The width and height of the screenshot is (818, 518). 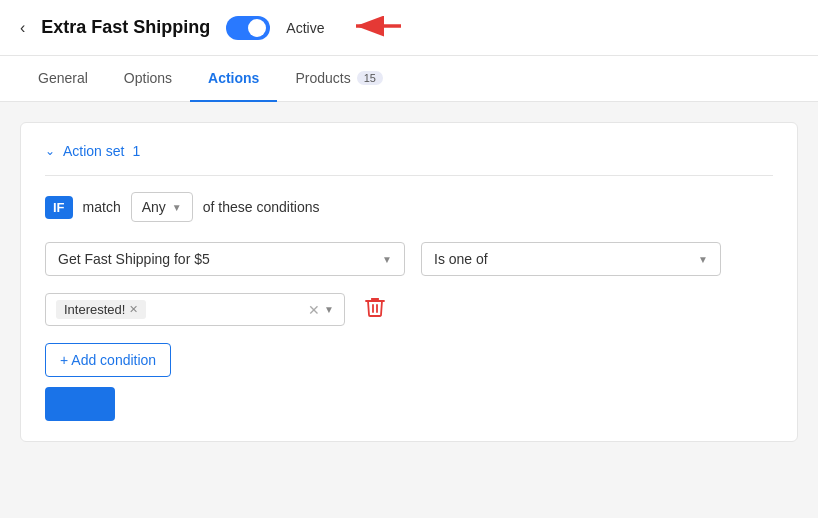 I want to click on of-these-conditions-text: of these conditions, so click(x=262, y=207).